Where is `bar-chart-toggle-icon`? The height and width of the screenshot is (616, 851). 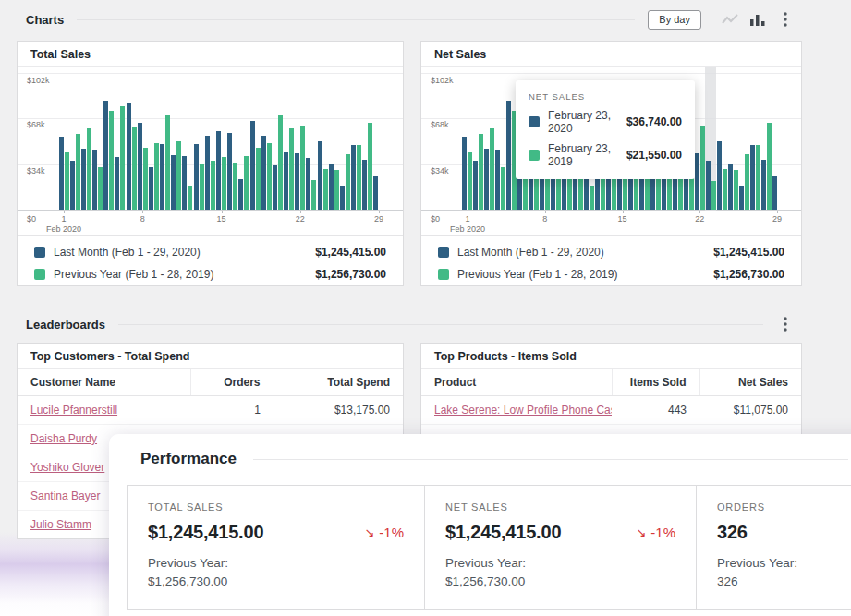 bar-chart-toggle-icon is located at coordinates (758, 19).